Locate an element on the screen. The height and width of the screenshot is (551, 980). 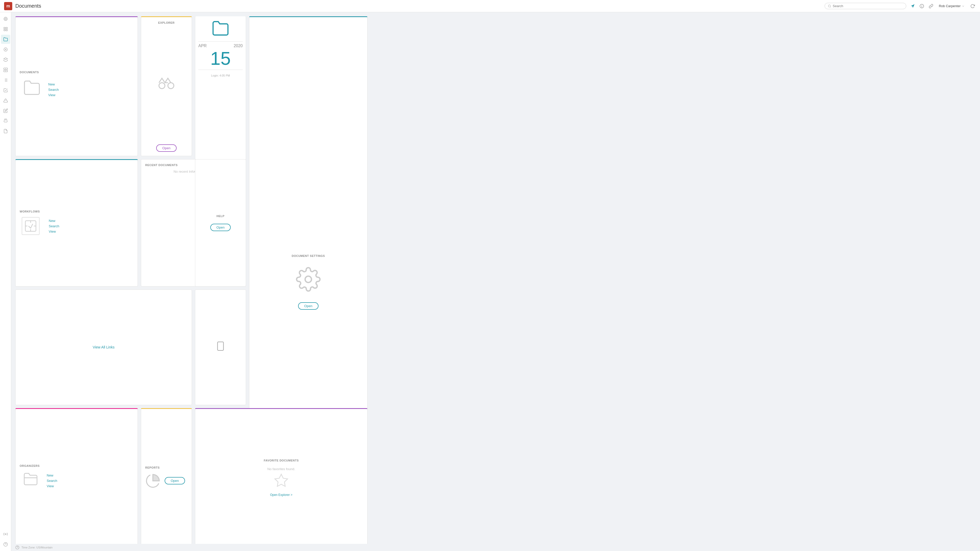
sidebar-item-learning is located at coordinates (6, 60).